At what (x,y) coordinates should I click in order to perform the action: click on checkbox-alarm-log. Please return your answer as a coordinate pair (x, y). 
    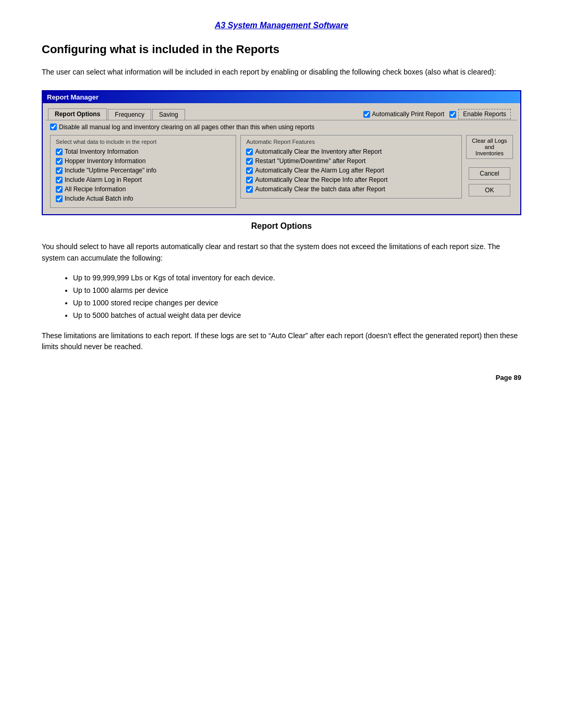
    Looking at the image, I should click on (59, 180).